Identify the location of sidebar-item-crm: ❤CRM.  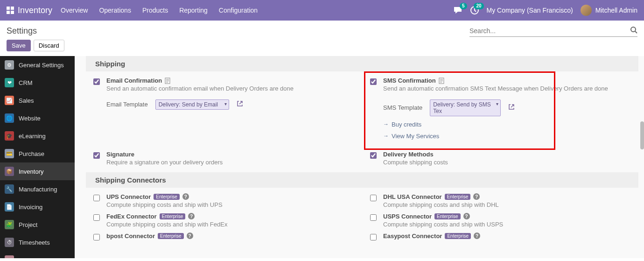
(37, 83).